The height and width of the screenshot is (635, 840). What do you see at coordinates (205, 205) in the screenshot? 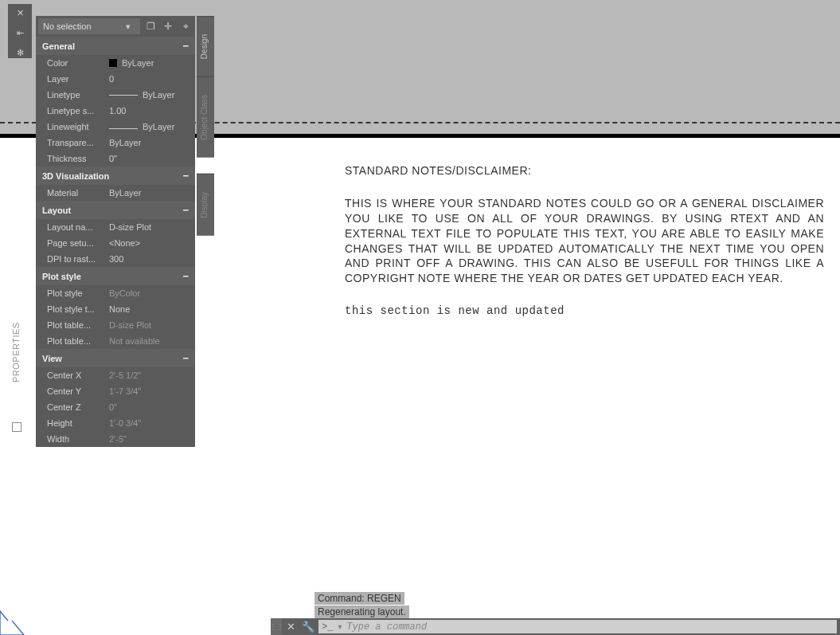
I see `tab-display: Display` at bounding box center [205, 205].